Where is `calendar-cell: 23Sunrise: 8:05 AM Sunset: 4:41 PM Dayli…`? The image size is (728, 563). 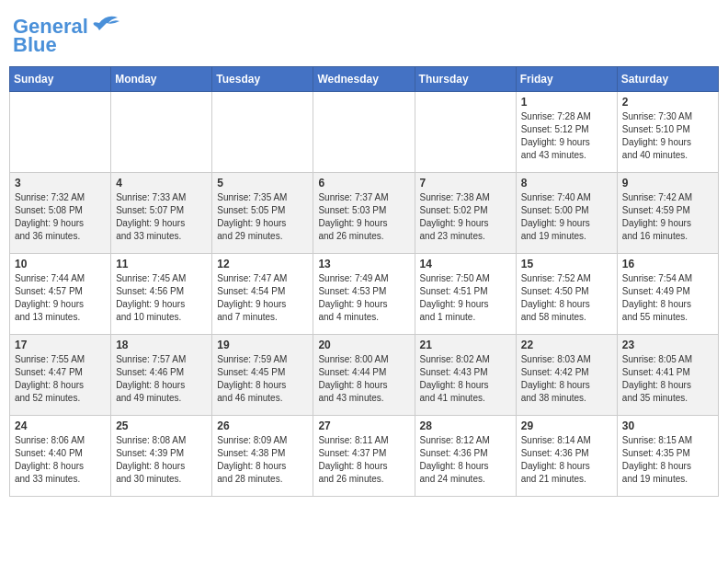
calendar-cell: 23Sunrise: 8:05 AM Sunset: 4:41 PM Dayli… is located at coordinates (667, 375).